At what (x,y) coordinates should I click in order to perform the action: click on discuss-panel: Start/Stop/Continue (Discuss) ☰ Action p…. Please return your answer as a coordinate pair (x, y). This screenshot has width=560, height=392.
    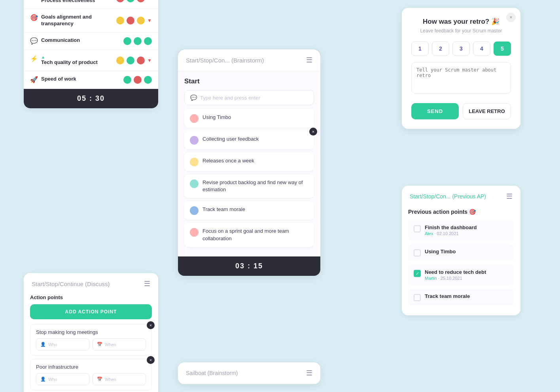
    Looking at the image, I should click on (91, 333).